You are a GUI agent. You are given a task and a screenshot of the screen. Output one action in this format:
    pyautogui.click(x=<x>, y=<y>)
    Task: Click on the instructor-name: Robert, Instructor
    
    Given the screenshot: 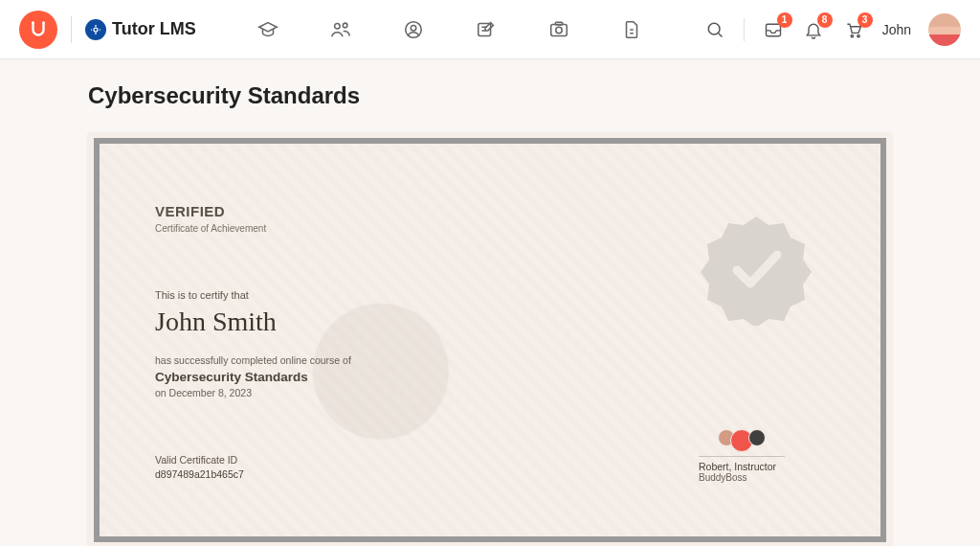 What is the action you would take?
    pyautogui.click(x=742, y=466)
    